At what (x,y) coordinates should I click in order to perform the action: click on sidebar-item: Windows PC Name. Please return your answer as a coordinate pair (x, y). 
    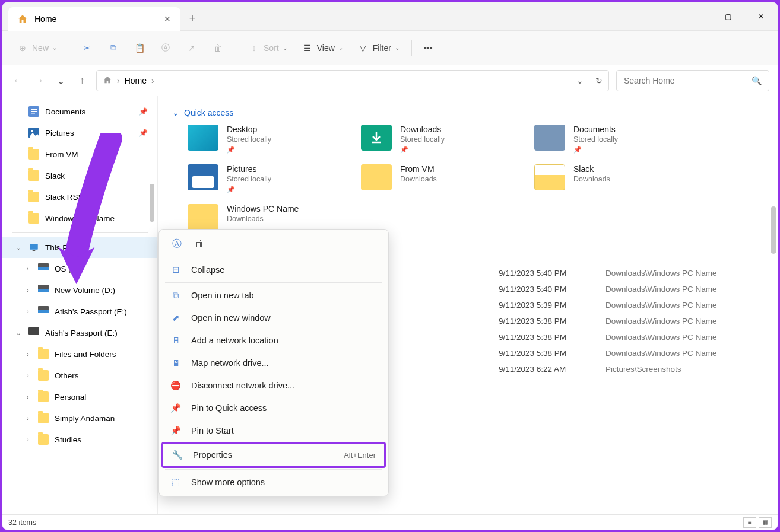
    Looking at the image, I should click on (80, 218).